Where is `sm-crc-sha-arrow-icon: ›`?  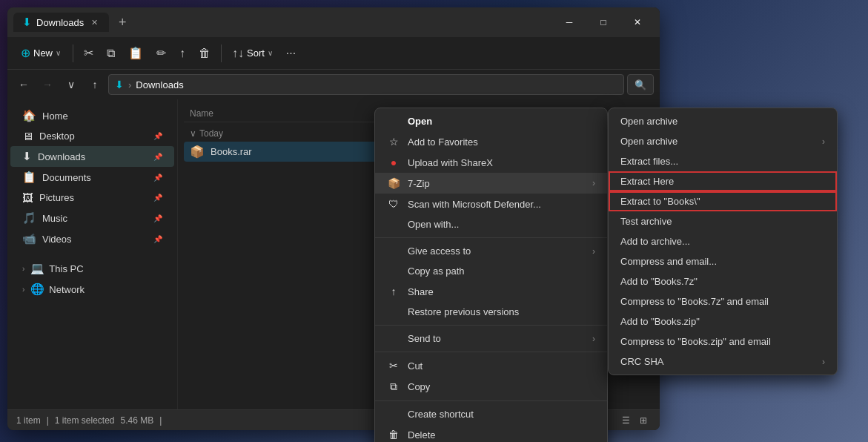 sm-crc-sha-arrow-icon: › is located at coordinates (824, 362).